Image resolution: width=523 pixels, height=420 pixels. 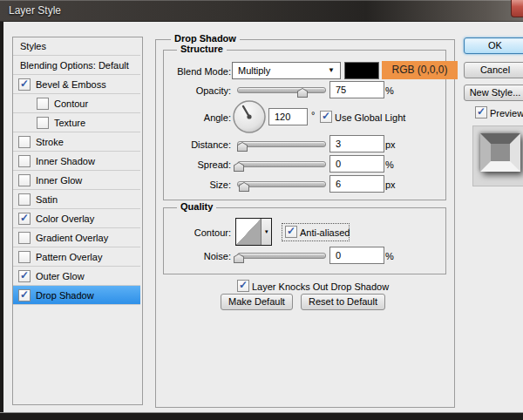 What do you see at coordinates (69, 257) in the screenshot?
I see `list-item-label: Pattern Overlay` at bounding box center [69, 257].